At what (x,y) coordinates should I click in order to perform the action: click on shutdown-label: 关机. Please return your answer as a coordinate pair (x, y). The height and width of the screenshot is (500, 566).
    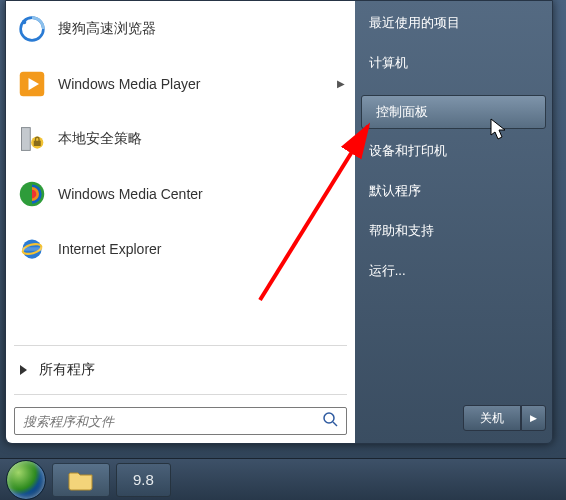
    Looking at the image, I should click on (492, 418).